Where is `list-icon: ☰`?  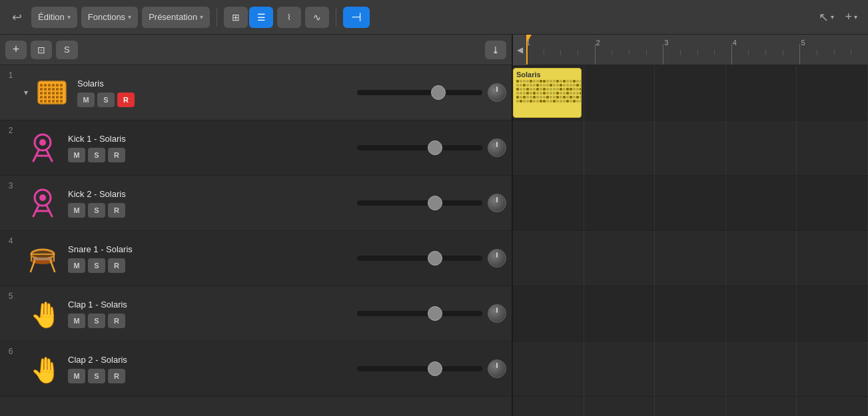
list-icon: ☰ is located at coordinates (261, 17).